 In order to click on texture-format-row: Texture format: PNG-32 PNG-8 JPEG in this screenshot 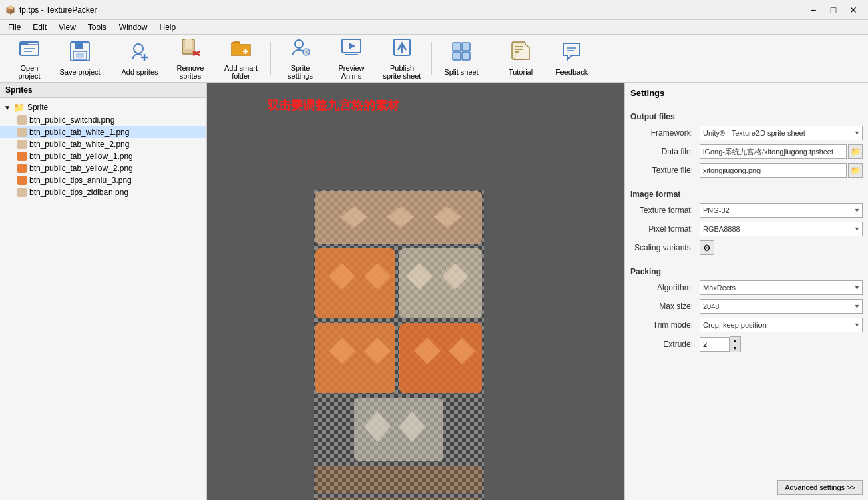, I will do `click(746, 210)`.